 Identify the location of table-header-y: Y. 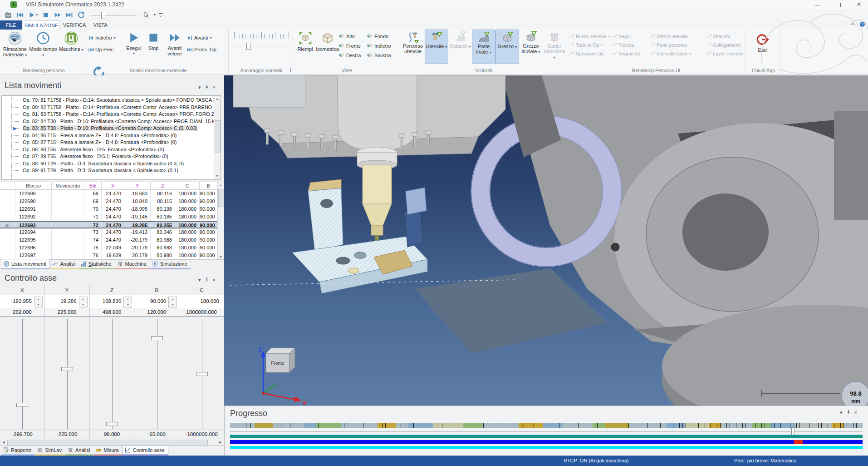
(137, 186).